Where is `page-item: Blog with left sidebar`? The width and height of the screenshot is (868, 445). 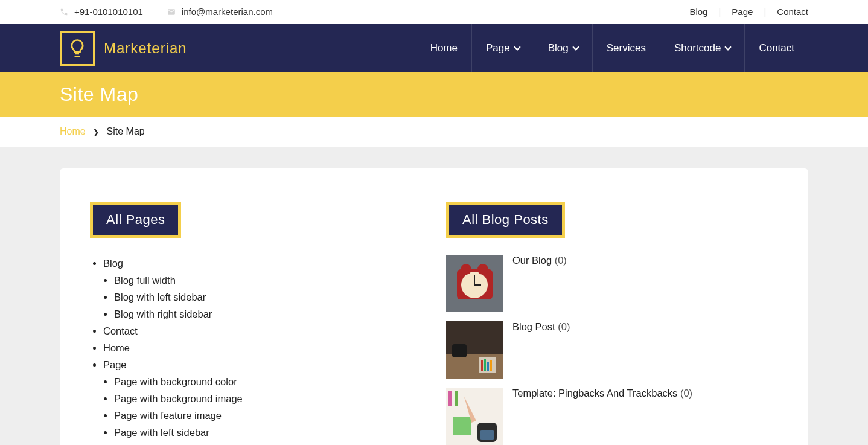 page-item: Blog with left sidebar is located at coordinates (268, 297).